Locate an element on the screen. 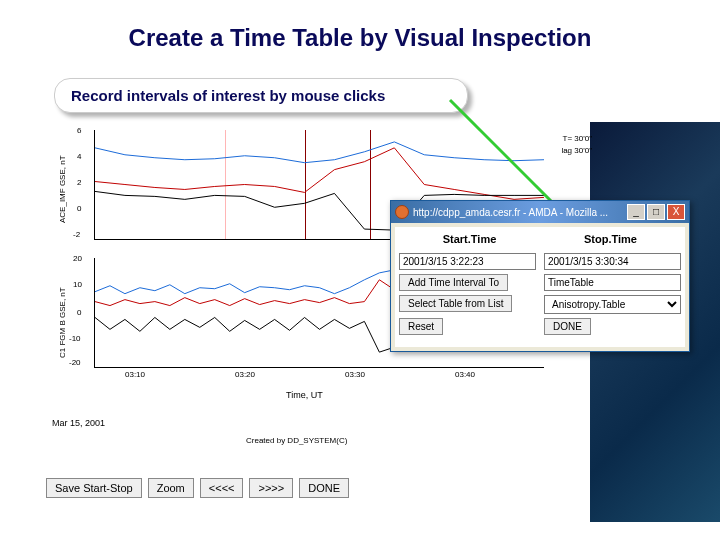 The height and width of the screenshot is (540, 720). ytick: 10 is located at coordinates (78, 284).